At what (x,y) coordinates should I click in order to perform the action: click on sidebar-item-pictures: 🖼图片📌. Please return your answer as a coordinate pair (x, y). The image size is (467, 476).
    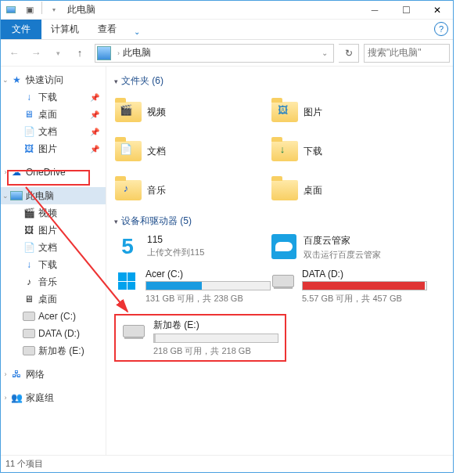
    Looking at the image, I should click on (53, 149).